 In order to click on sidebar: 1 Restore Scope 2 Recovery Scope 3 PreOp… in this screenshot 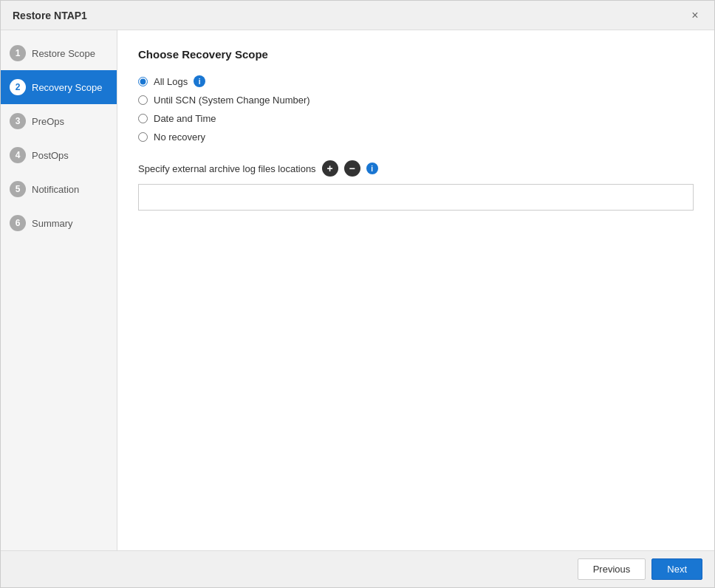, I will do `click(59, 290)`.